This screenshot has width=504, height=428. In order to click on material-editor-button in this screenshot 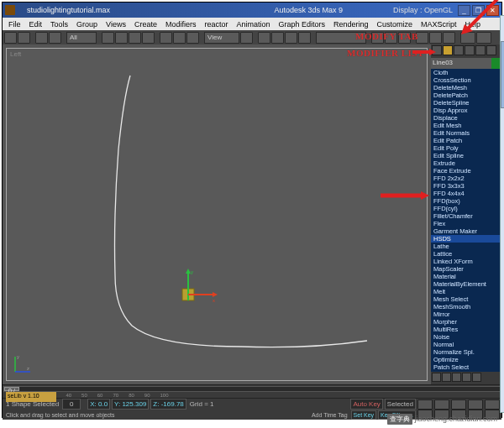, I will do `click(449, 38)`.